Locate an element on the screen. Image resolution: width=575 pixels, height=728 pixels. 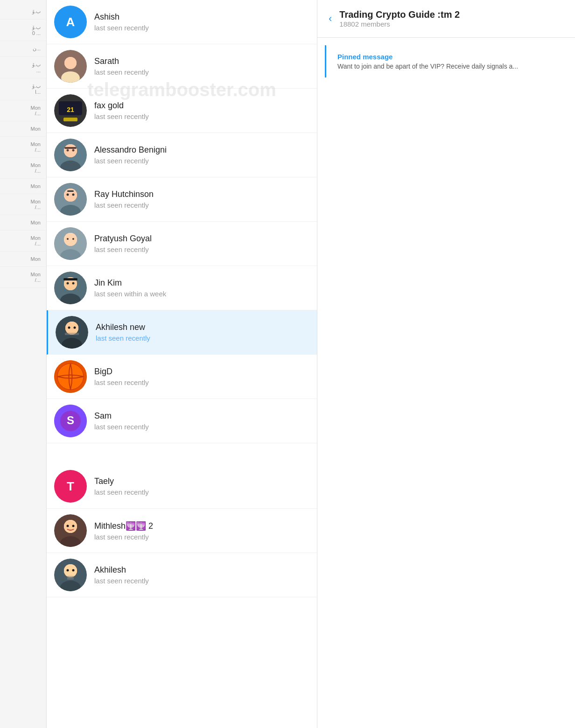
sidebar-item-4: ب.ۆ... is located at coordinates (23, 68).